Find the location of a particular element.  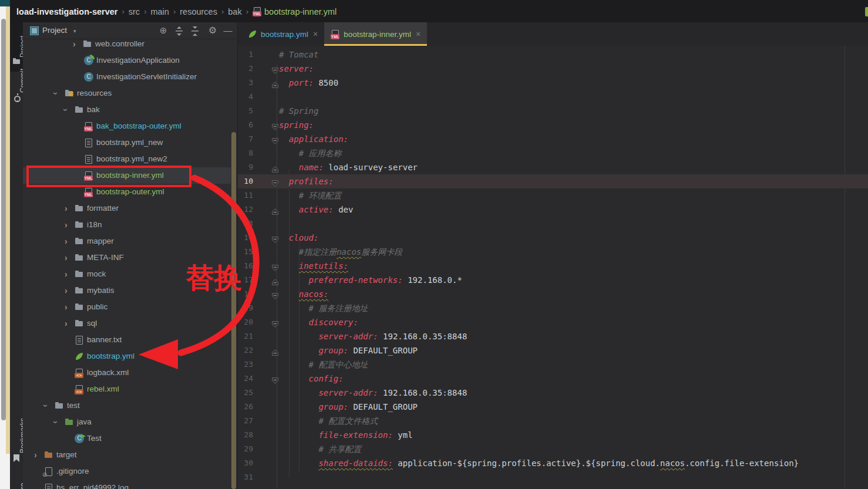

editor-line-14: 14 cloud: is located at coordinates (553, 238).